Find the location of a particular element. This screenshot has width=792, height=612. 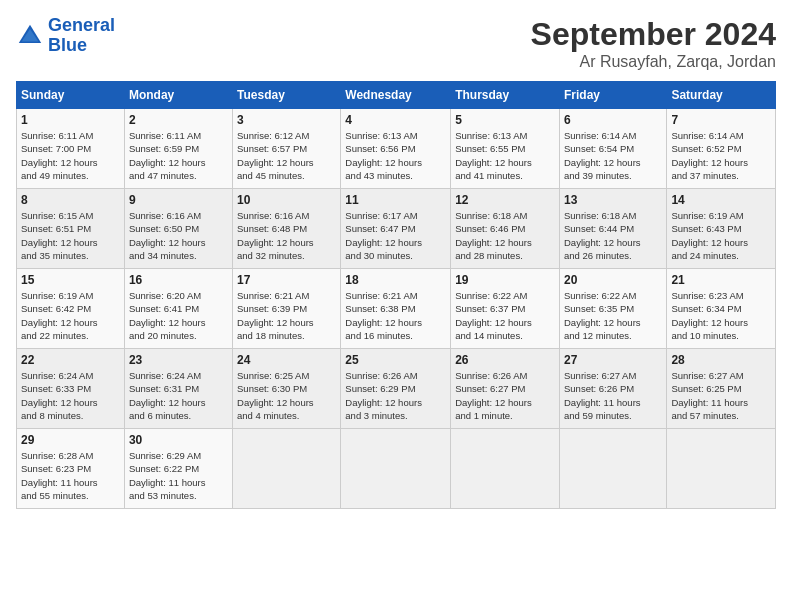

day-info: Sunrise: 6:26 AM Sunset: 6:27 PM Dayligh… is located at coordinates (505, 396).